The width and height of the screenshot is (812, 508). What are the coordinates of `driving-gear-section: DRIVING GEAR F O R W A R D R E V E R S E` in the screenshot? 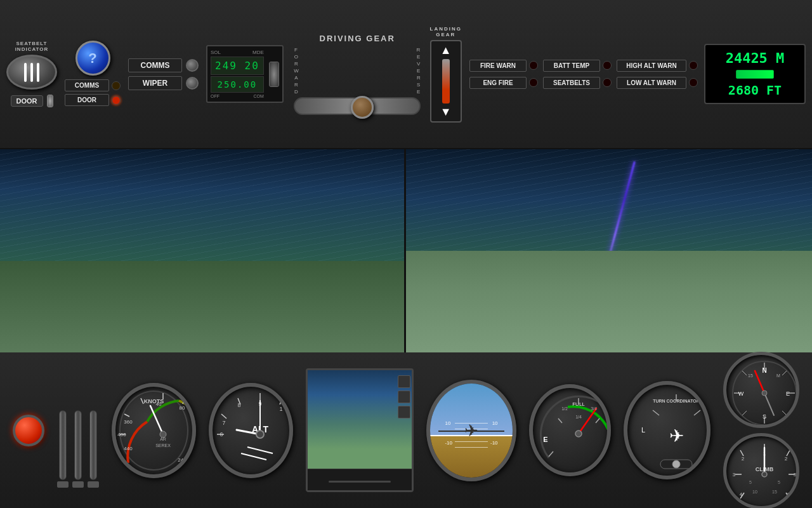 It's located at (358, 74).